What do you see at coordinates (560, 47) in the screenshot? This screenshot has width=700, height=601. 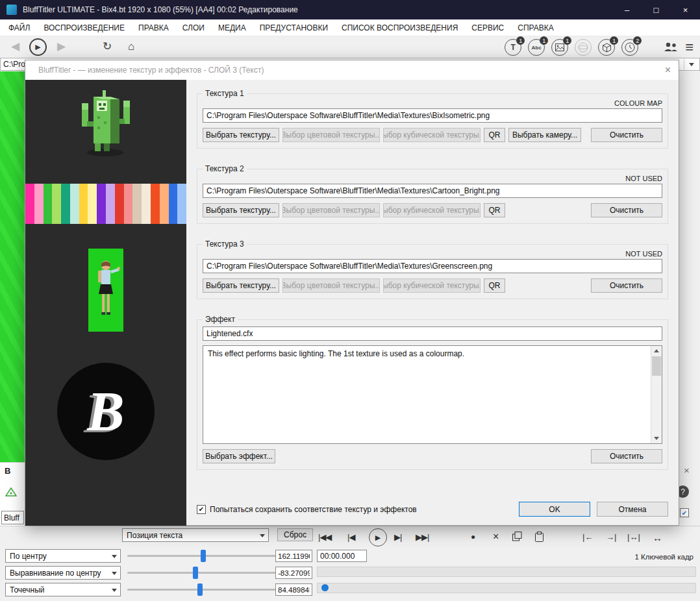 I see `picture-layer-button: 1` at bounding box center [560, 47].